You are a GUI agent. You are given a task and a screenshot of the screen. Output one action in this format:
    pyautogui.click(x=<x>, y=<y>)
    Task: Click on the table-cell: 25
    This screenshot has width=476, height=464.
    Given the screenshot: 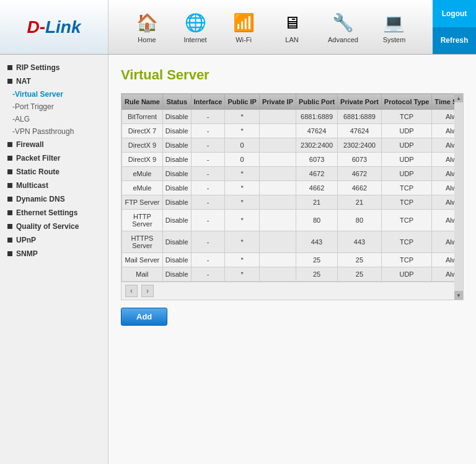 What is the action you would take?
    pyautogui.click(x=317, y=274)
    